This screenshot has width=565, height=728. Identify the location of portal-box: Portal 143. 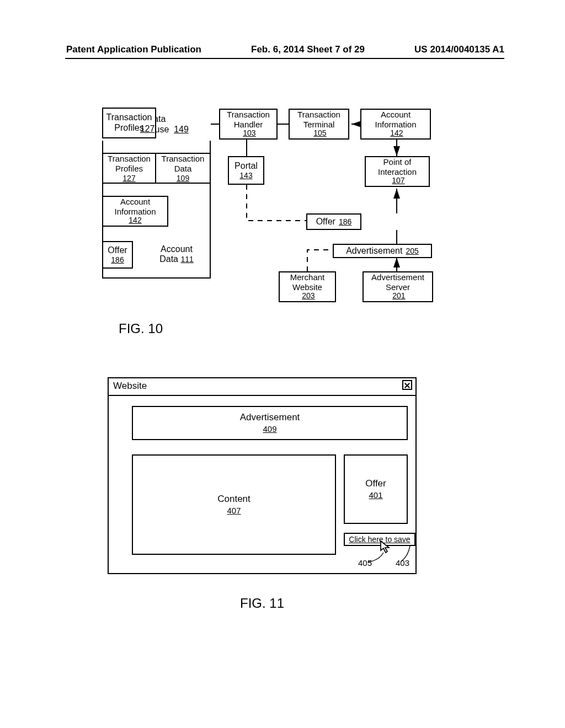
(246, 170).